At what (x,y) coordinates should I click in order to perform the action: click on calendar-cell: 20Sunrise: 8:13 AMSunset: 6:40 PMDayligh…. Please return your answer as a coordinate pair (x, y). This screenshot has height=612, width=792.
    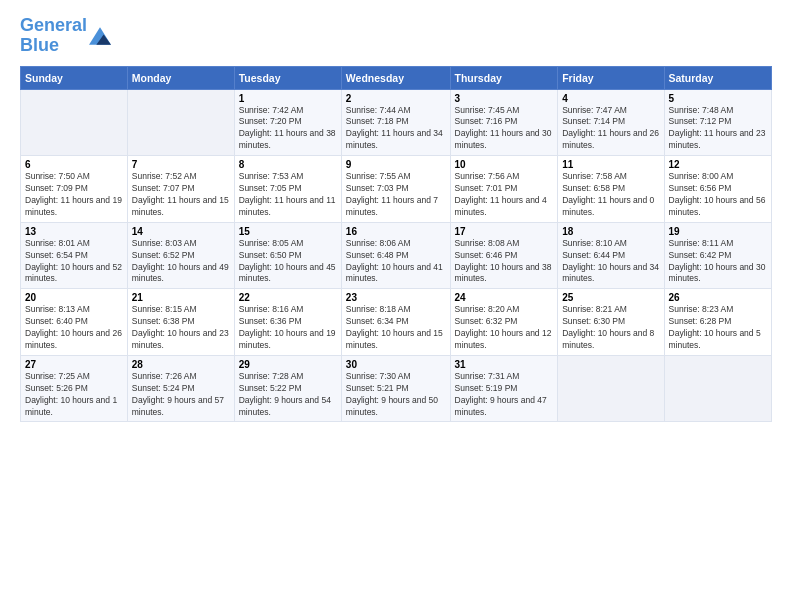
    Looking at the image, I should click on (74, 322).